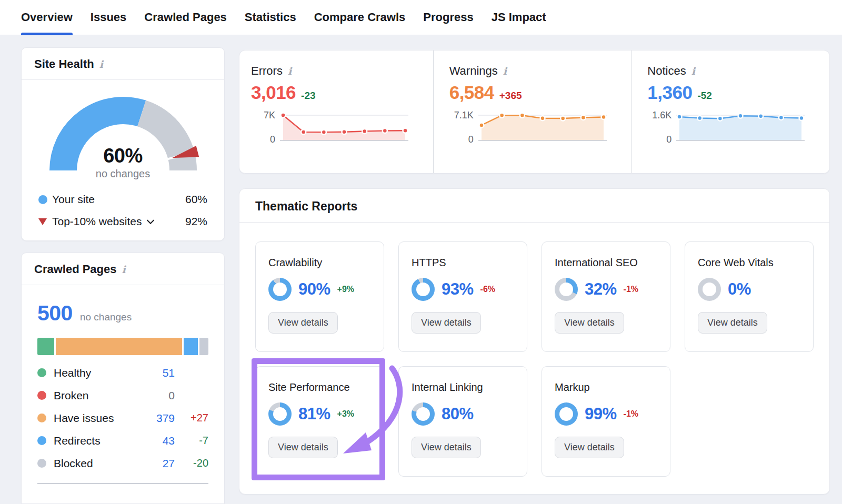 Image resolution: width=842 pixels, height=504 pixels. I want to click on sparkline-axis-labels: 7K0, so click(263, 128).